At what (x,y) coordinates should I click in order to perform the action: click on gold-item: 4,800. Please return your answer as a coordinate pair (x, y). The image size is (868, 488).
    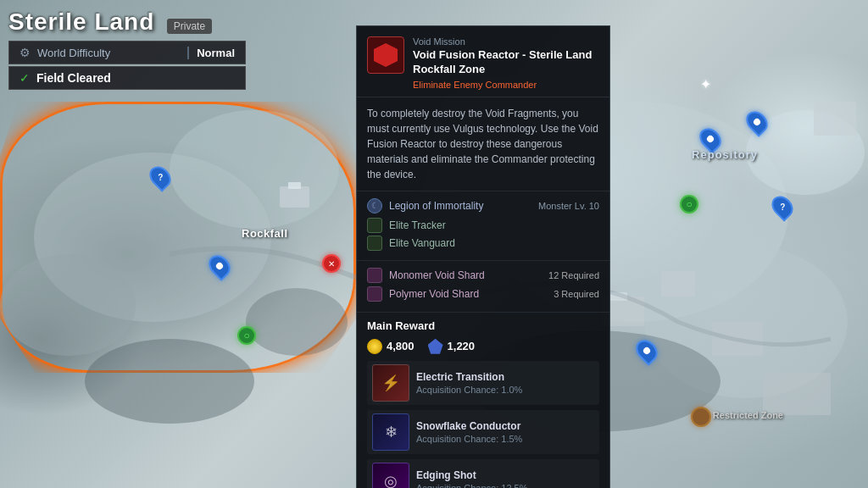
    Looking at the image, I should click on (391, 347).